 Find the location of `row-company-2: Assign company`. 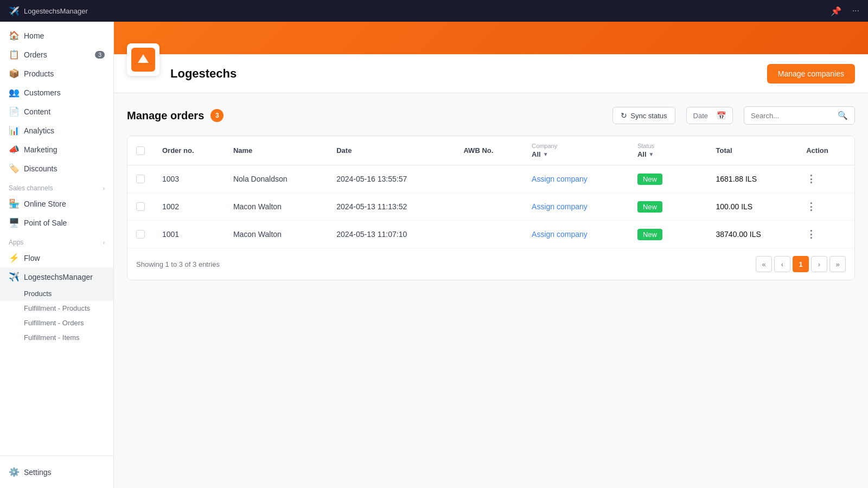

row-company-2: Assign company is located at coordinates (576, 234).